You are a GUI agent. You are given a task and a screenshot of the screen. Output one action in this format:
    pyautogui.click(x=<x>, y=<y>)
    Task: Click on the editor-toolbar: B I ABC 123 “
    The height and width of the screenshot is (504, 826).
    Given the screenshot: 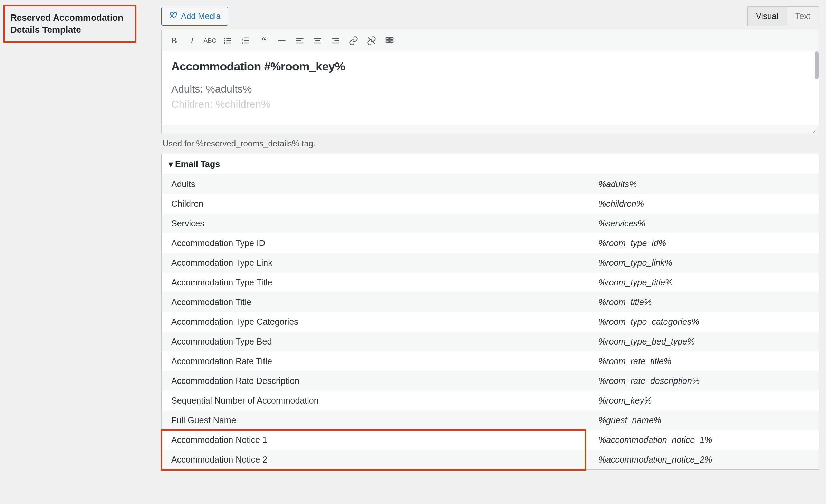 What is the action you would take?
    pyautogui.click(x=490, y=41)
    